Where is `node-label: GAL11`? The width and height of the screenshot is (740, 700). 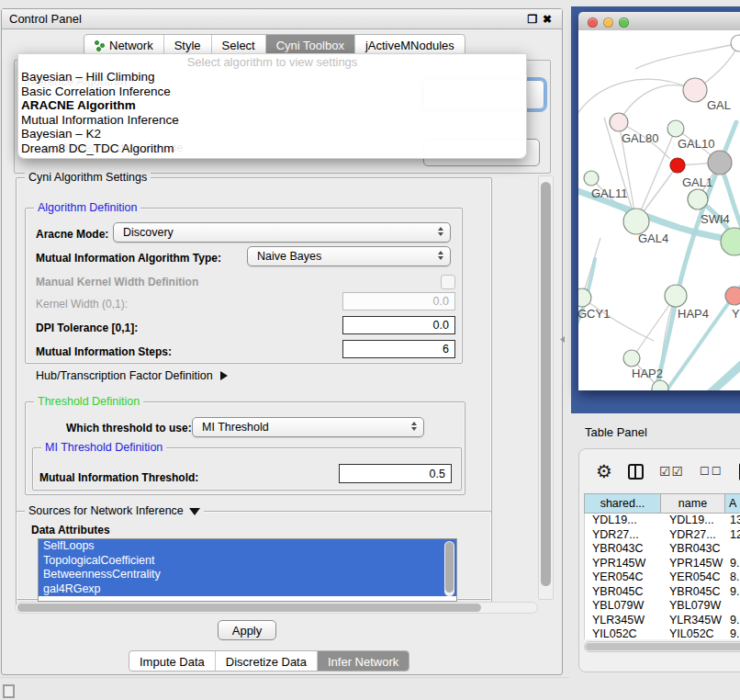 node-label: GAL11 is located at coordinates (610, 193).